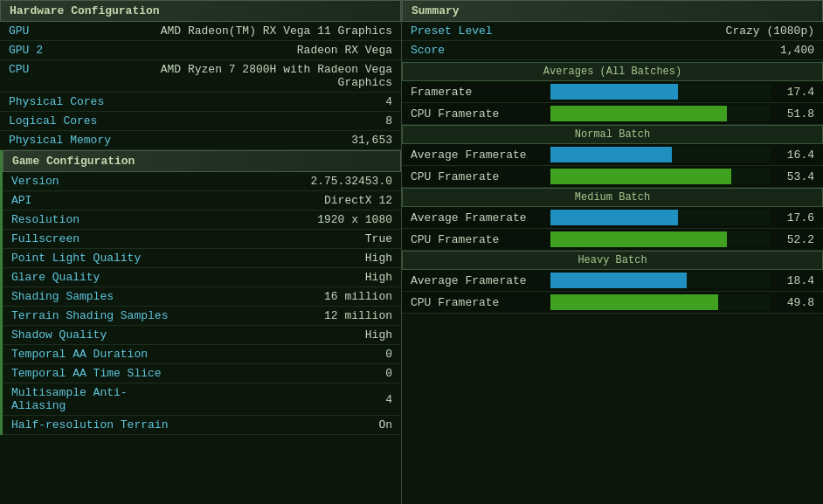 This screenshot has height=504, width=823. I want to click on game-config-row: Glare QualityHigh, so click(202, 278).